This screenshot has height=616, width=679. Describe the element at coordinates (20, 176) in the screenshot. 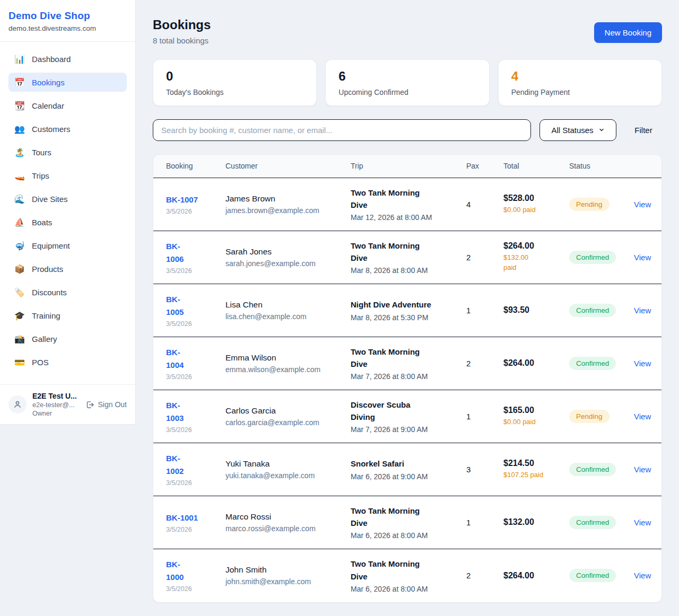

I see `speedboat-icon: 🚤` at that location.